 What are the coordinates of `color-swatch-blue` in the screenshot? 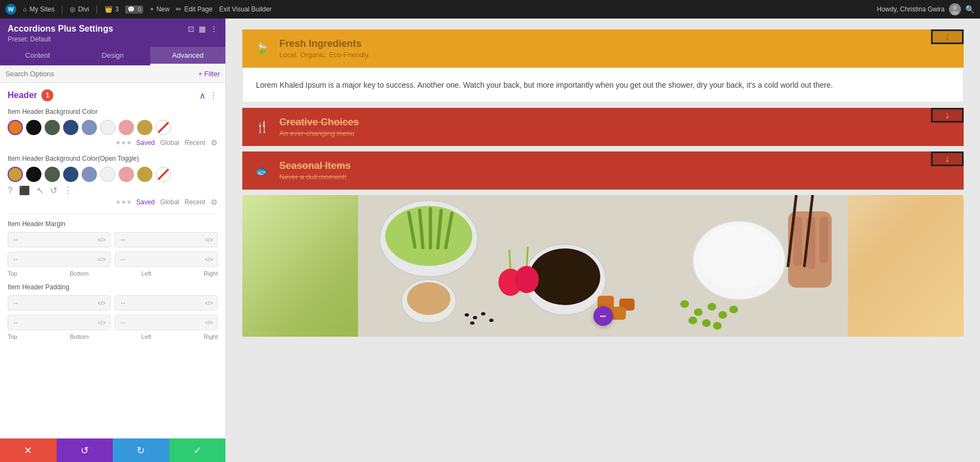 It's located at (71, 127).